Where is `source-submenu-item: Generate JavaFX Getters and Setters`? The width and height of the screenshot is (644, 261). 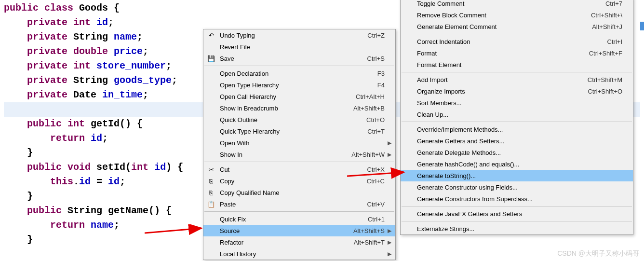 source-submenu-item: Generate JavaFX Getters and Setters is located at coordinates (517, 214).